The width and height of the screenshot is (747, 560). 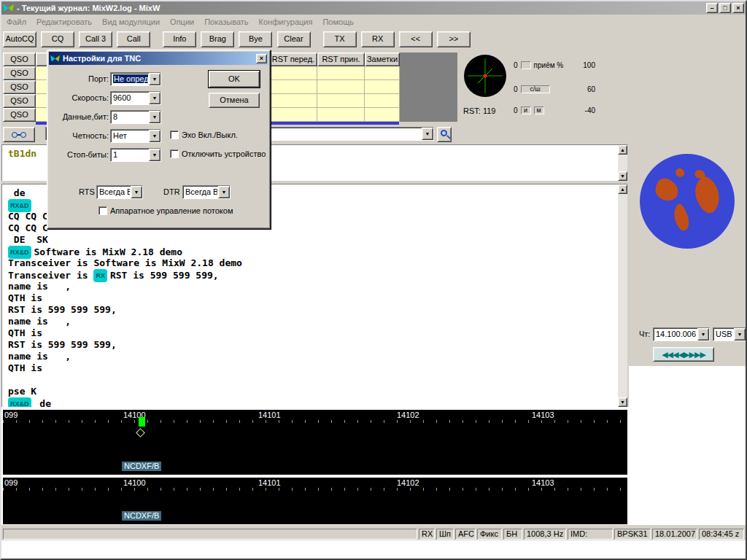 What do you see at coordinates (729, 334) in the screenshot?
I see `mode-combo: USB ▼` at bounding box center [729, 334].